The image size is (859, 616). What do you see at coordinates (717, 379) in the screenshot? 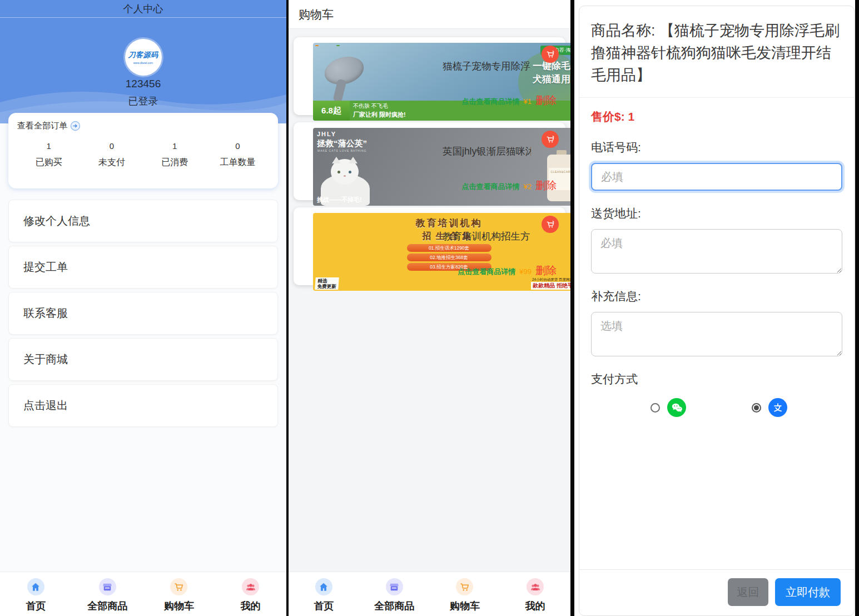
I see `payment-method-label: 支付方式` at bounding box center [717, 379].